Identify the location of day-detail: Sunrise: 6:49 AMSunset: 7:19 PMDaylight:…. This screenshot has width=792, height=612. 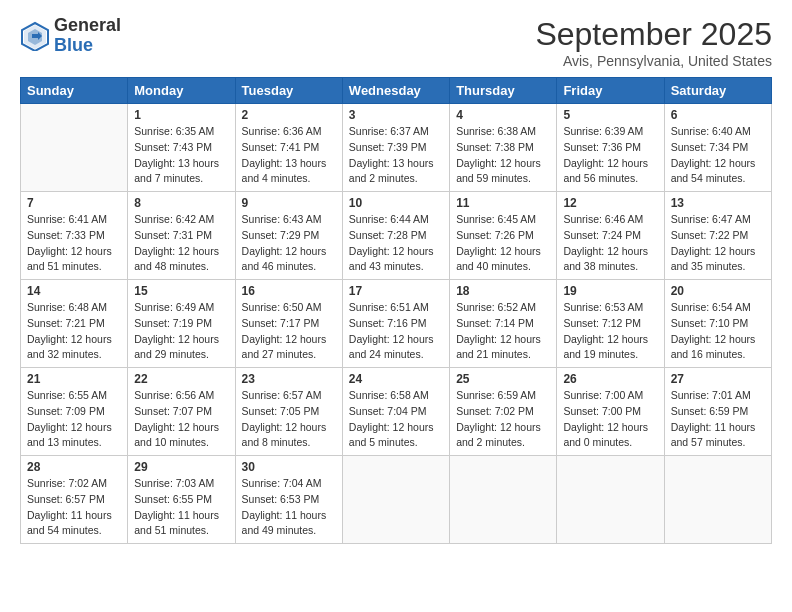
(181, 332).